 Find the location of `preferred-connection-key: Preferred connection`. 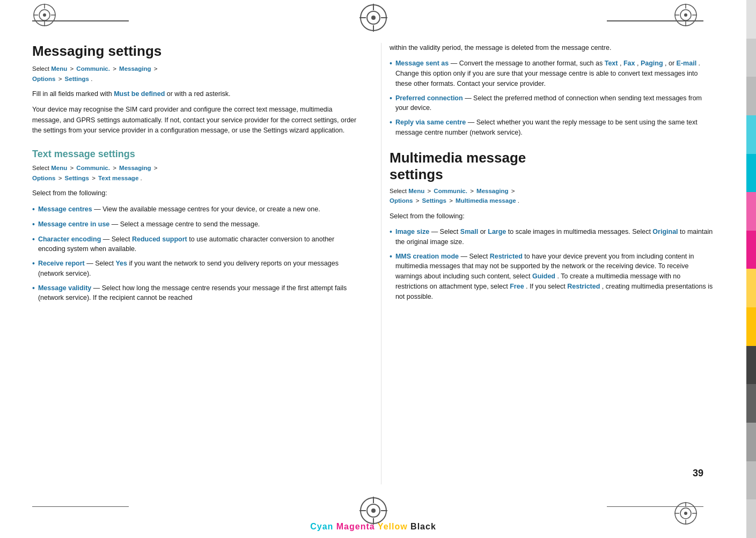

preferred-connection-key: Preferred connection is located at coordinates (429, 98).